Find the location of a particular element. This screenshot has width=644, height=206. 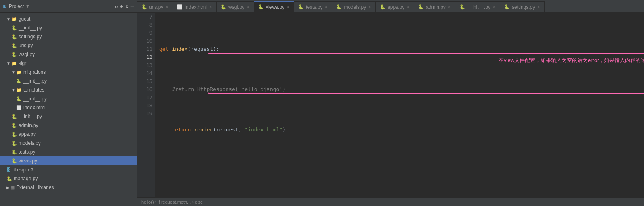

tab-apps: 🐍 apps.py ✕ is located at coordinates (395, 7).